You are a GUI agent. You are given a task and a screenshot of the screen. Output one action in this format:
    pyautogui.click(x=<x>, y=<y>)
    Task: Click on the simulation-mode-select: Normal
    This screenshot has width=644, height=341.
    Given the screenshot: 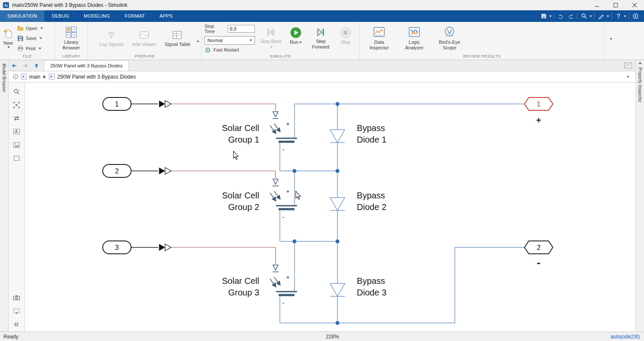 What is the action you would take?
    pyautogui.click(x=230, y=40)
    